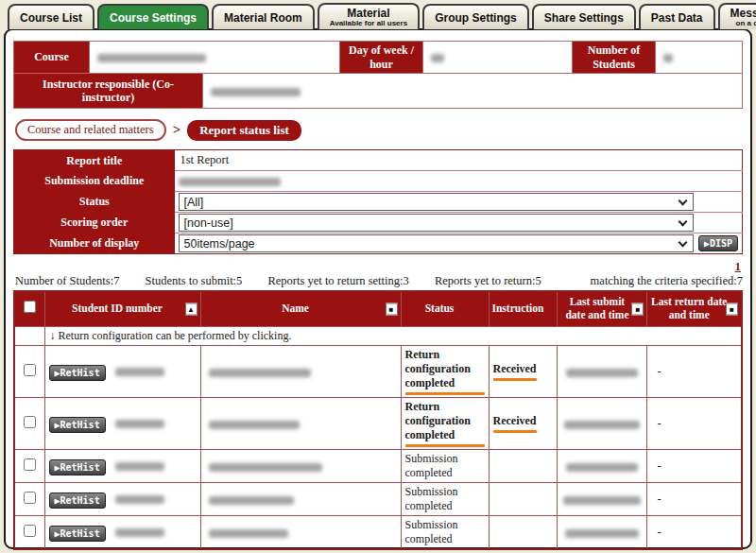 This screenshot has height=553, width=756. What do you see at coordinates (459, 161) in the screenshot?
I see `report-title-value: 1st Report` at bounding box center [459, 161].